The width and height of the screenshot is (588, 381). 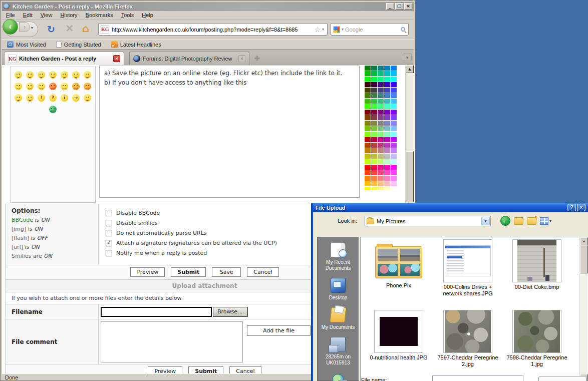 What do you see at coordinates (370, 29) in the screenshot?
I see `search-box: ▾ Google` at bounding box center [370, 29].